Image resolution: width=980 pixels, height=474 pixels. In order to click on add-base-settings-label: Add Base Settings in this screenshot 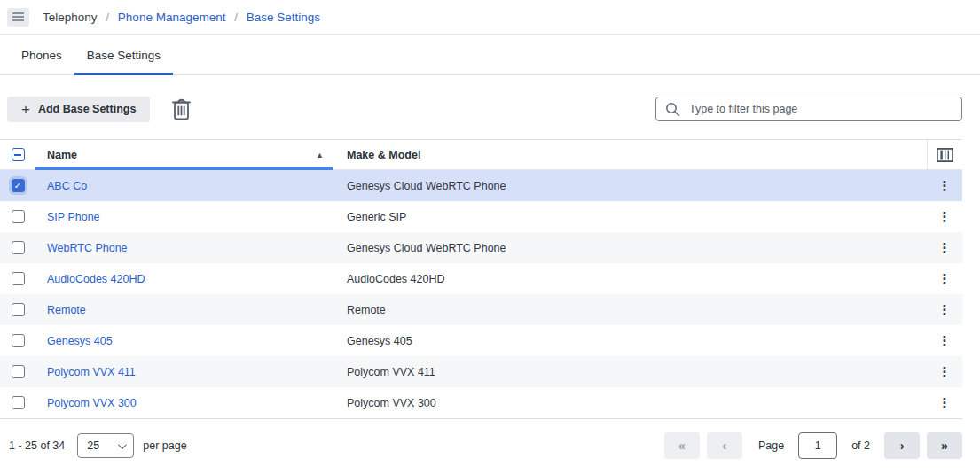, I will do `click(87, 109)`.